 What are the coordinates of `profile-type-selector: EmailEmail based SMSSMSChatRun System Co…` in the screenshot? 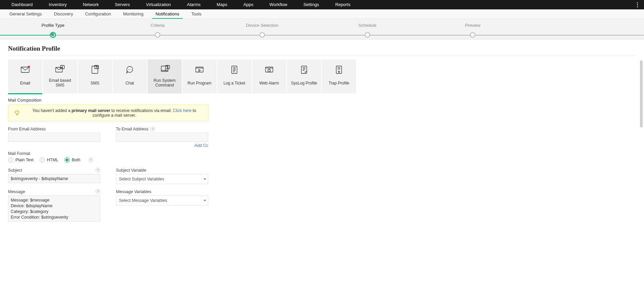 It's located at (322, 76).